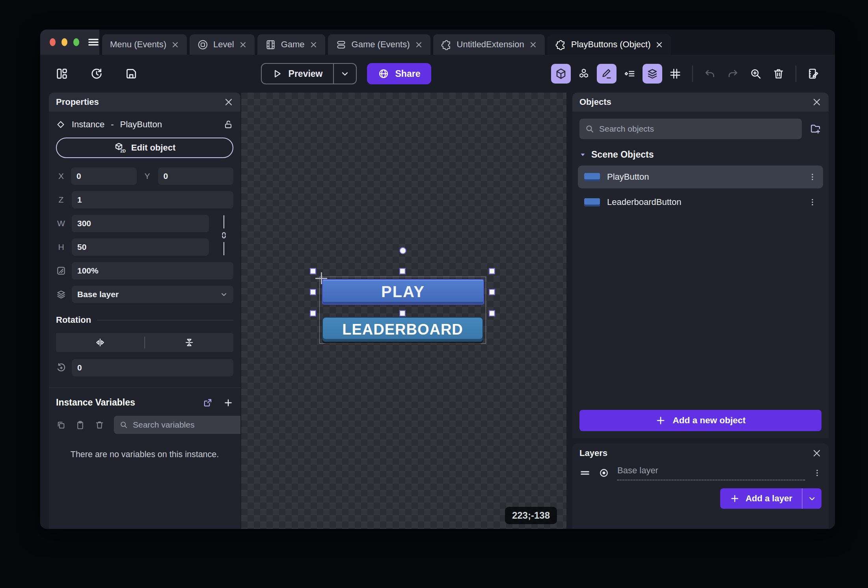 Image resolution: width=868 pixels, height=588 pixels. Describe the element at coordinates (691, 129) in the screenshot. I see `objects-search` at that location.